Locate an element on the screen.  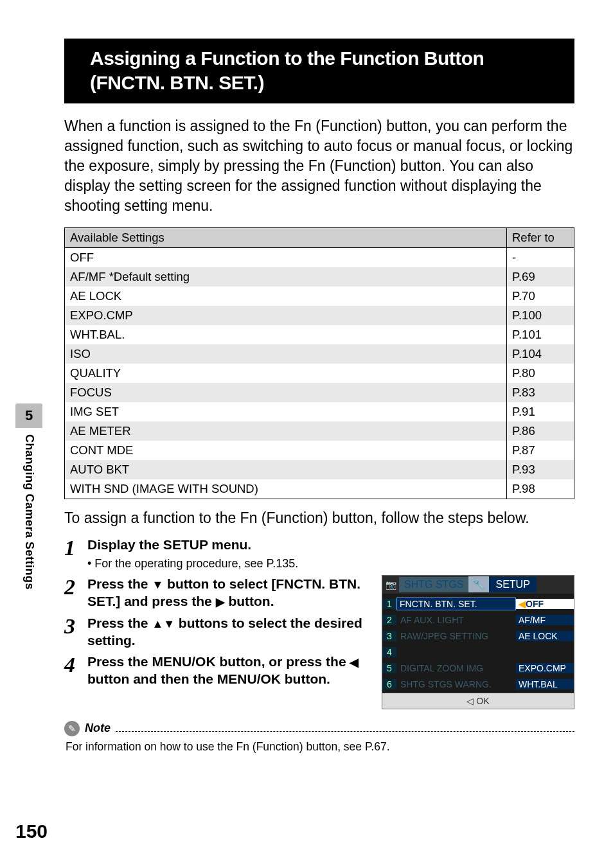
setting-cell: AE LOCK is located at coordinates (286, 296).